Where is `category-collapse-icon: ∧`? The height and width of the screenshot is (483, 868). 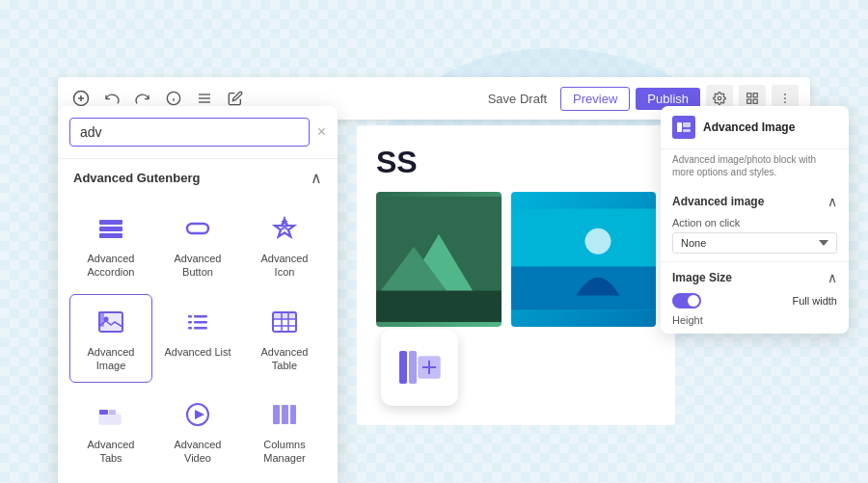 category-collapse-icon: ∧ is located at coordinates (316, 177).